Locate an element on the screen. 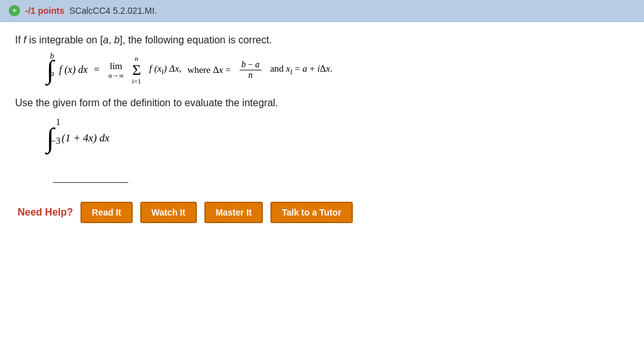 The image size is (644, 362). main-formula: ∫ b a f (x) dx = lim n→∞ n Σ i=1 f (xi) … is located at coordinates (322, 70).